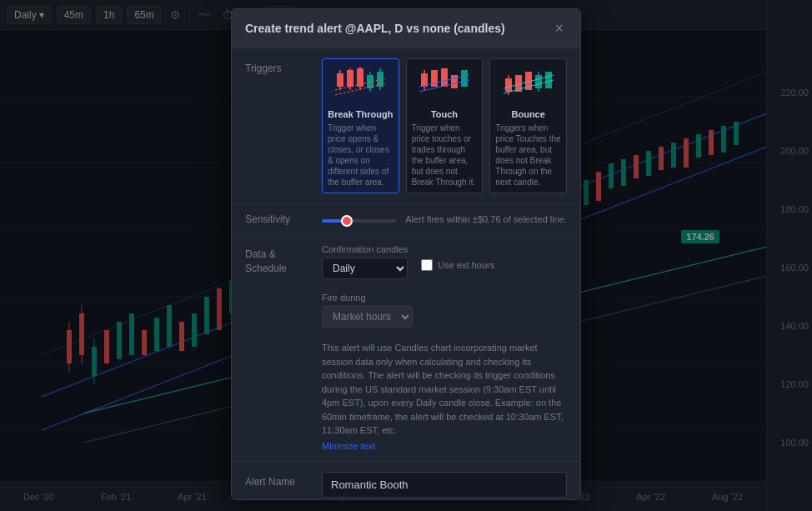 The width and height of the screenshot is (812, 511). I want to click on trigger-cards: Break Through Trigger when price opens &…, so click(444, 126).